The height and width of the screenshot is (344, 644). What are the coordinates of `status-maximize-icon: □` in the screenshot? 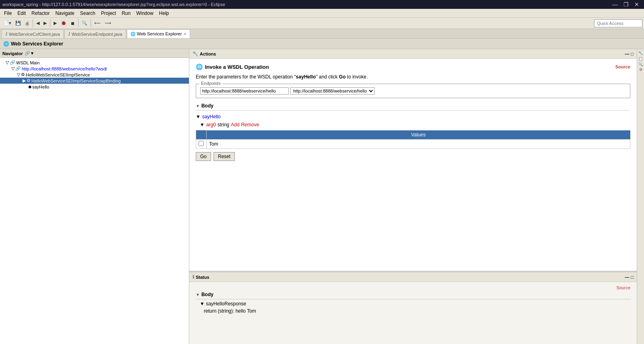 It's located at (632, 277).